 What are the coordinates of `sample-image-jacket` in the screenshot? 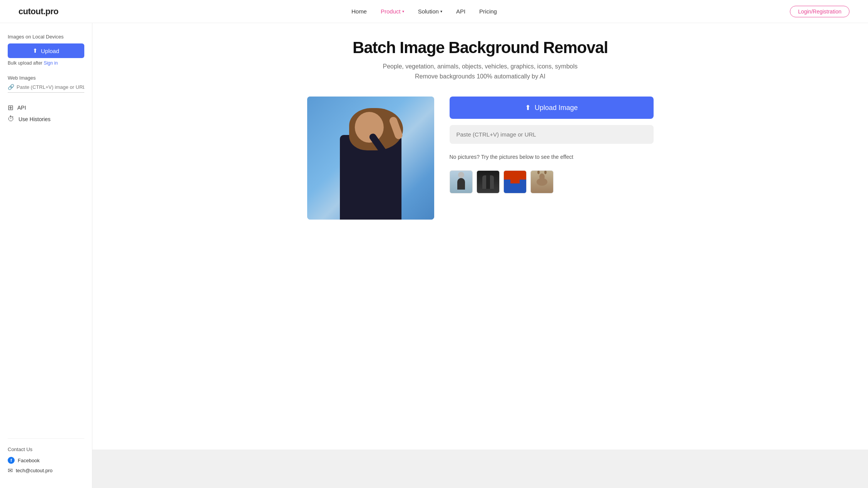 It's located at (488, 182).